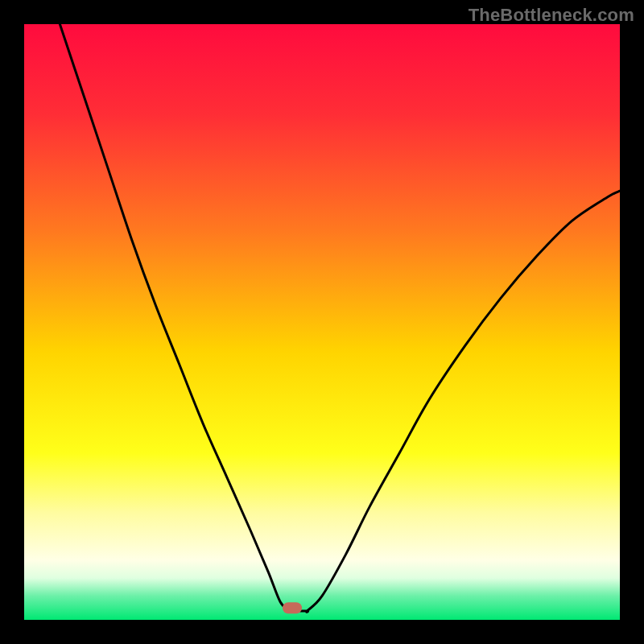  I want to click on optimum-marker, so click(292, 608).